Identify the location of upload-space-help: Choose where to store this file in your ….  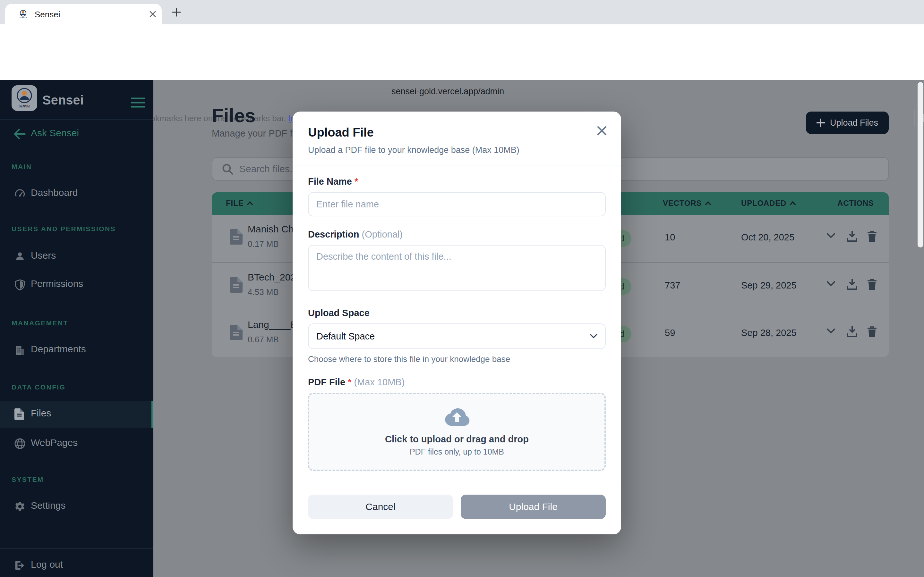
(457, 359).